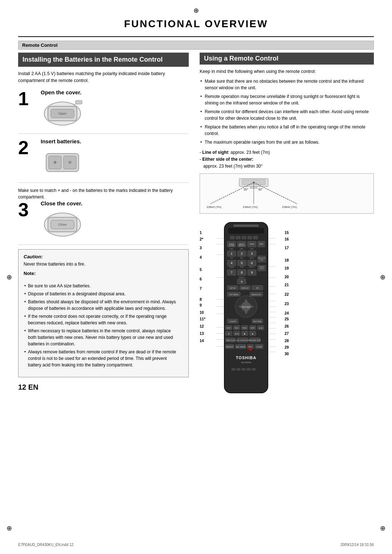 The height and width of the screenshot is (554, 392). I want to click on svg-text: DEF, so click(252, 249).